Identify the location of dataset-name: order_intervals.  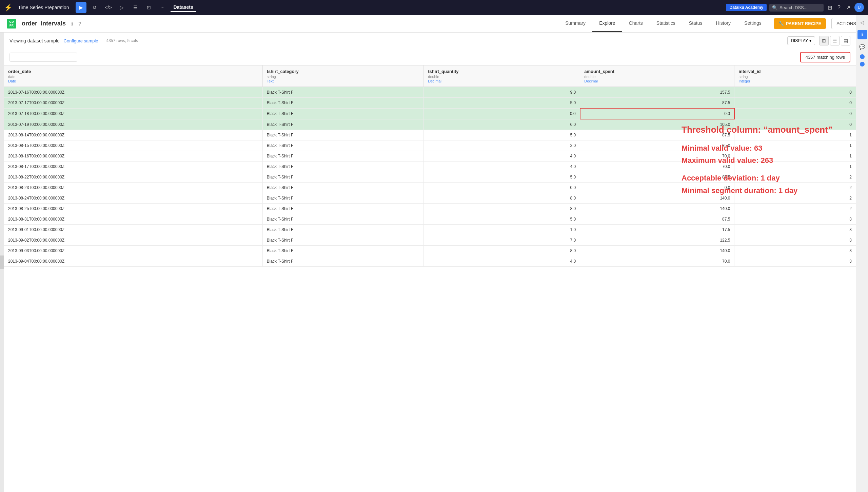
(44, 24).